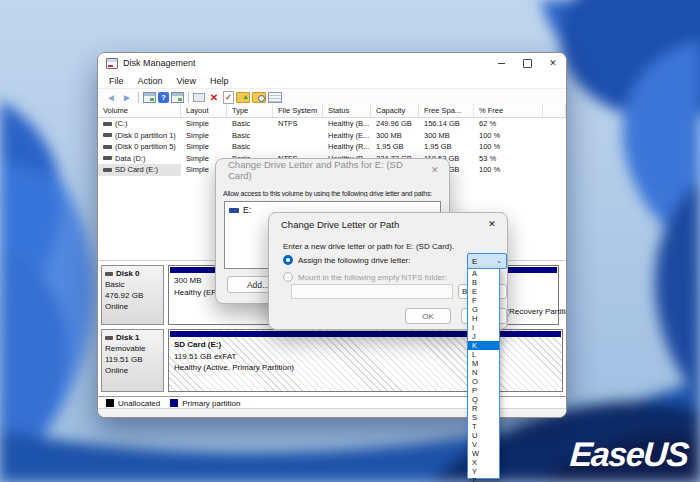 The image size is (700, 482). Describe the element at coordinates (259, 98) in the screenshot. I see `folder-search-icon` at that location.